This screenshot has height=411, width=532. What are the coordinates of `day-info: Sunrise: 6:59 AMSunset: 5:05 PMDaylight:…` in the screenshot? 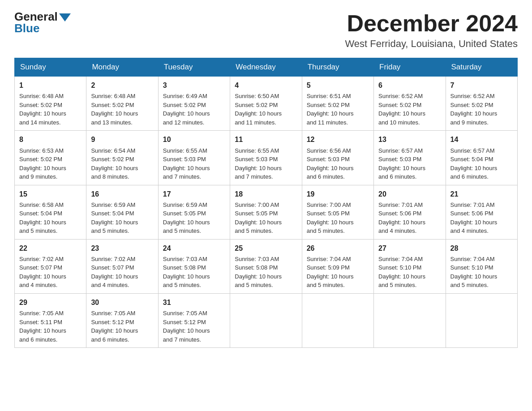 It's located at (194, 218).